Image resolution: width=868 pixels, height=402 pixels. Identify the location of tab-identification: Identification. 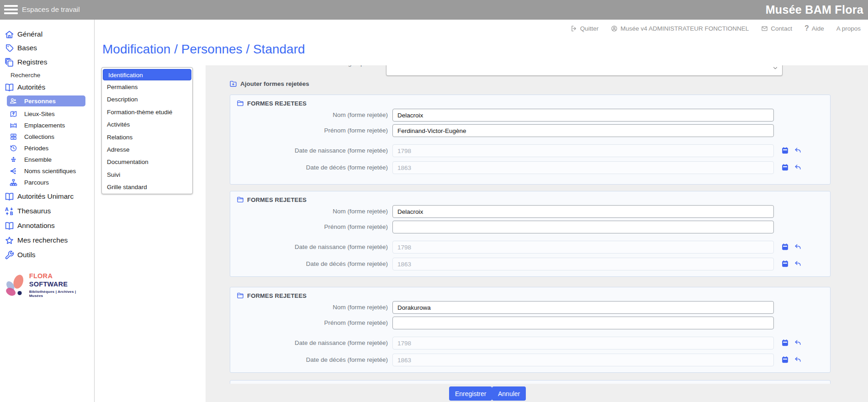
(147, 75).